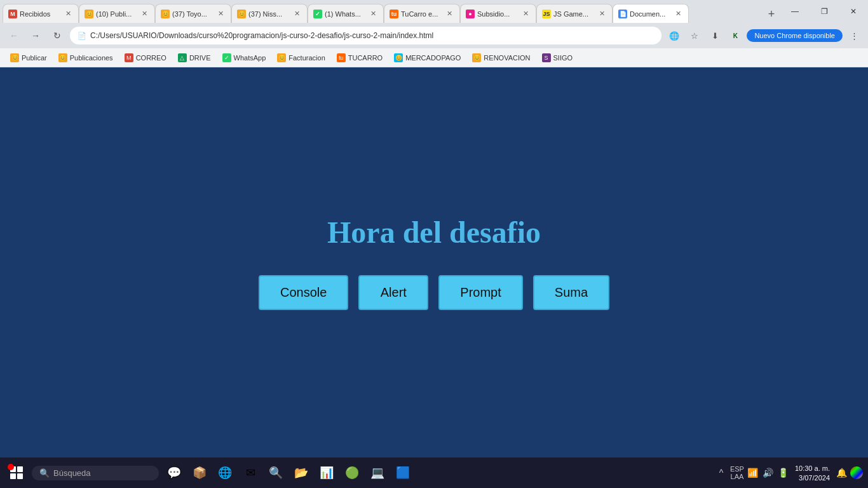  What do you see at coordinates (327, 473) in the screenshot?
I see `taskbar-app-folder: 📊` at bounding box center [327, 473].